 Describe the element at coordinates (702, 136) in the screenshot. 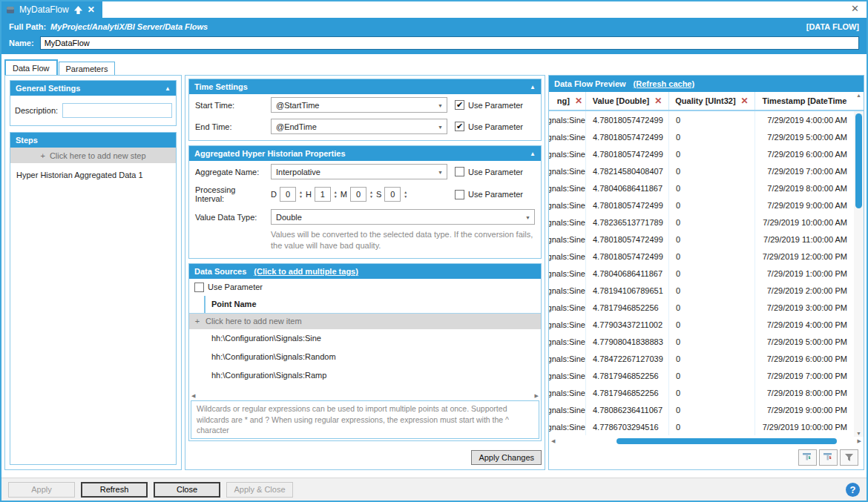

I see `table-row: ignals:Sine4.7801805747249907/29/2019 5:…` at that location.